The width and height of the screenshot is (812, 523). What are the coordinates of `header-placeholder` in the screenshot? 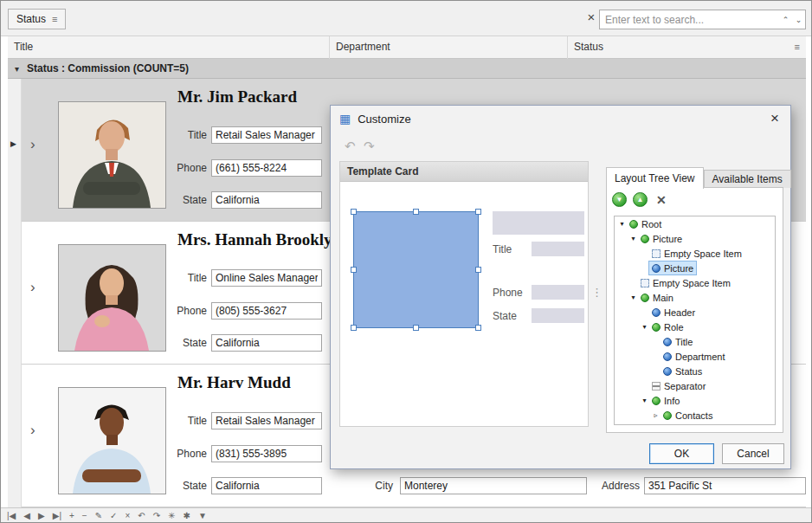 It's located at (538, 223).